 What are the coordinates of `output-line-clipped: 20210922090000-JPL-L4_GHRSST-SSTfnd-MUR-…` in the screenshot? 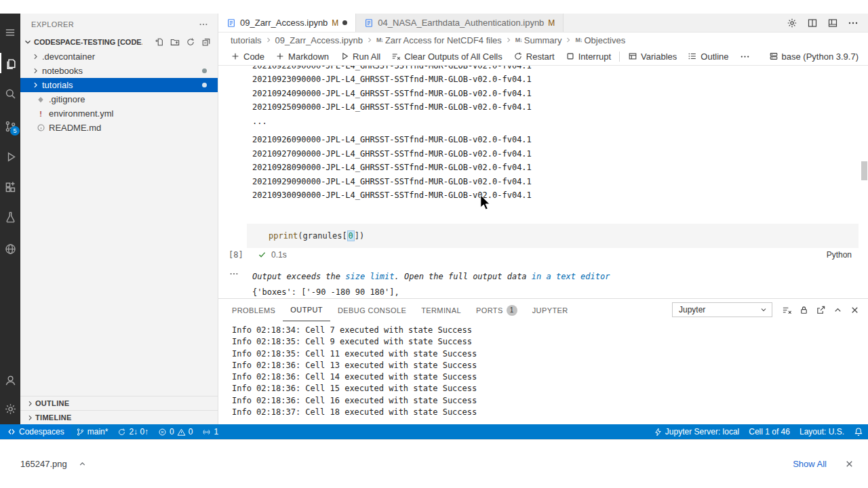 It's located at (560, 69).